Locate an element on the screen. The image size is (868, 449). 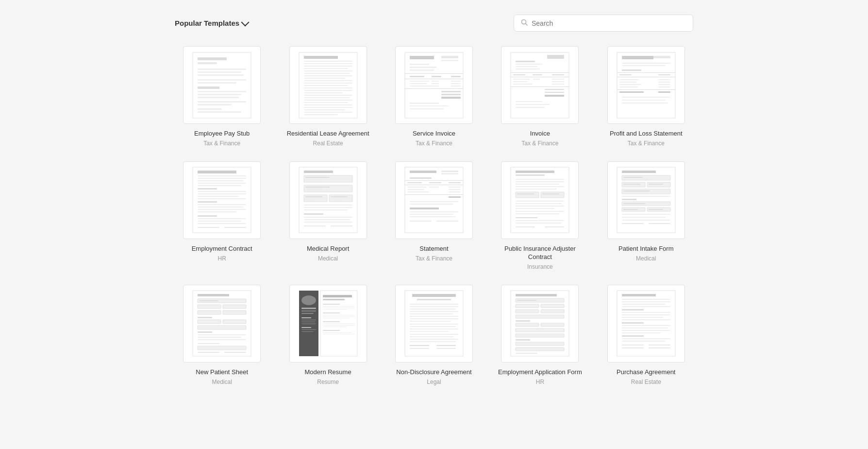
template-thumbnail-non-disclosure-agreement is located at coordinates (434, 324).